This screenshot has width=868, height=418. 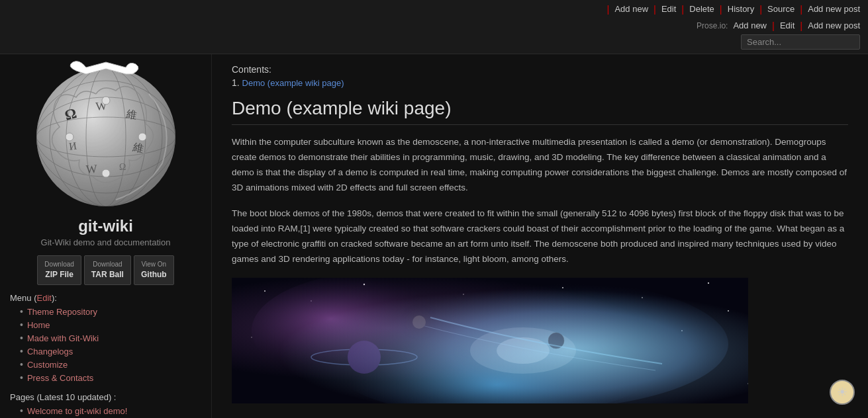 What do you see at coordinates (50, 352) in the screenshot?
I see `changelogs-link: Changelogs` at bounding box center [50, 352].